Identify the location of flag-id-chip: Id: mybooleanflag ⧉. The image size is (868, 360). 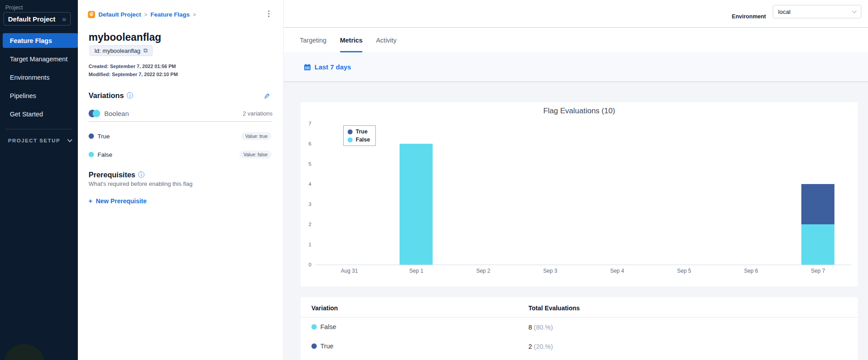
(121, 51).